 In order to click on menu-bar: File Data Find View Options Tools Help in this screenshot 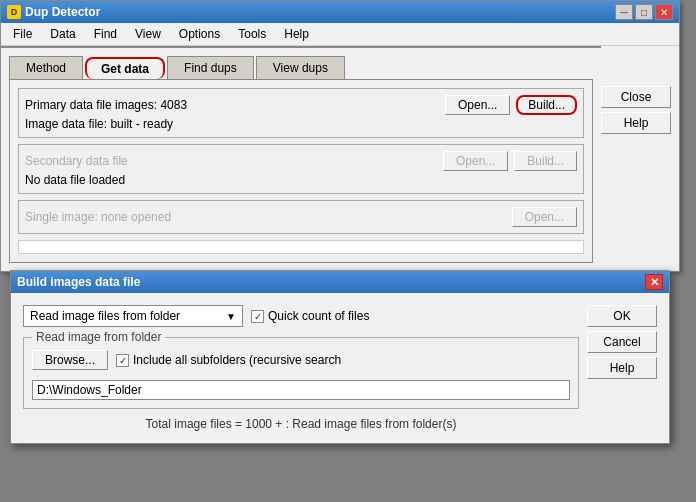, I will do `click(340, 34)`.